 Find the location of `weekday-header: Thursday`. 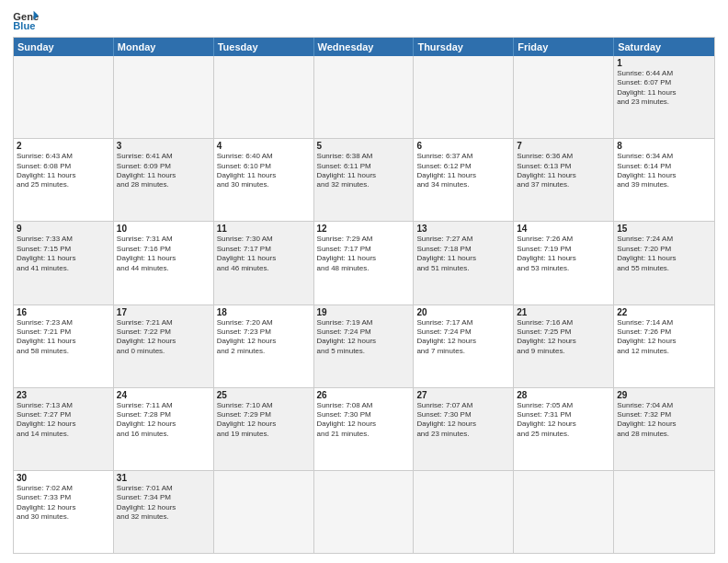

weekday-header: Thursday is located at coordinates (463, 47).